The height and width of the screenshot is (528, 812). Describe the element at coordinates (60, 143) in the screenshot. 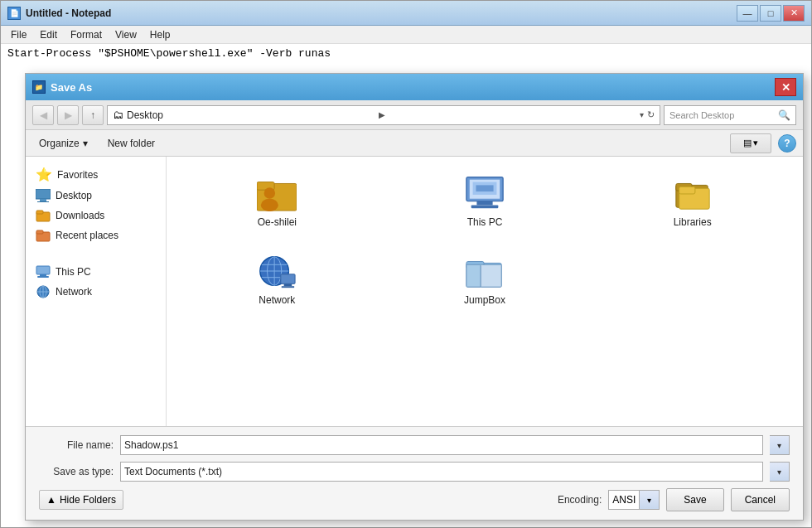

I see `organize-label: Organize` at that location.